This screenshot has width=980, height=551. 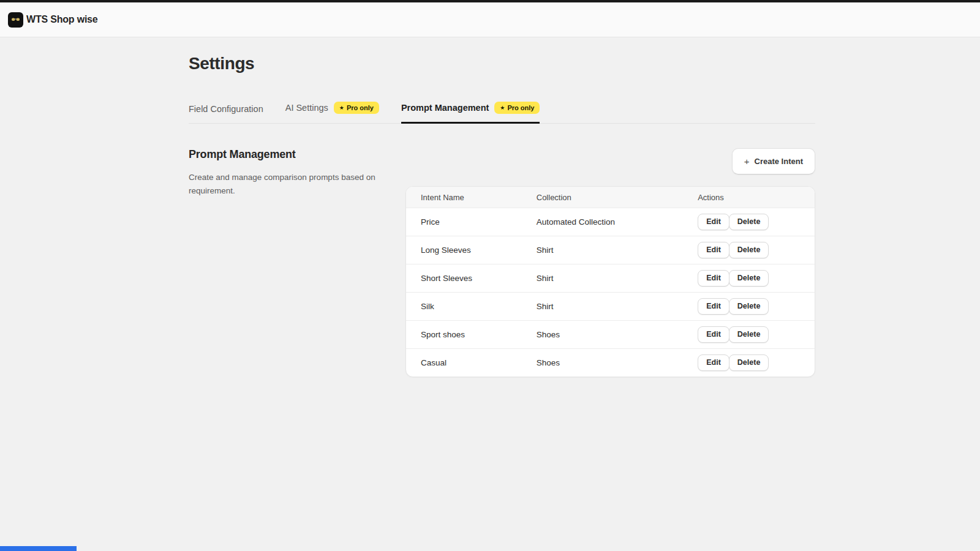 What do you see at coordinates (610, 162) in the screenshot?
I see `toolbar: + Create Intent` at bounding box center [610, 162].